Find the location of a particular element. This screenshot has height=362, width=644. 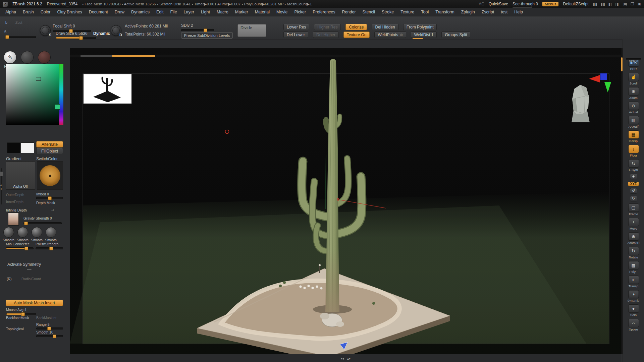

quicksave-button: QuickSave is located at coordinates (498, 4).